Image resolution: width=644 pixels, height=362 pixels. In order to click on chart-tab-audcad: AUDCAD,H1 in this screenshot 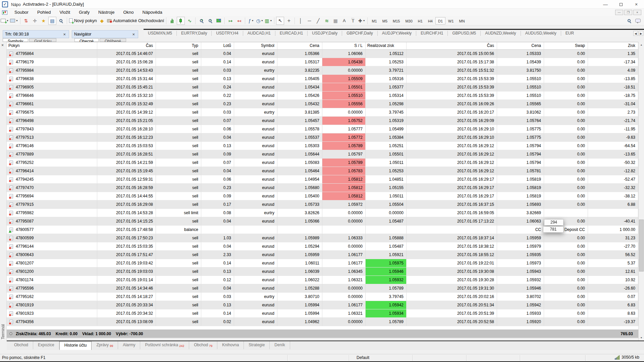, I will do `click(259, 34)`.